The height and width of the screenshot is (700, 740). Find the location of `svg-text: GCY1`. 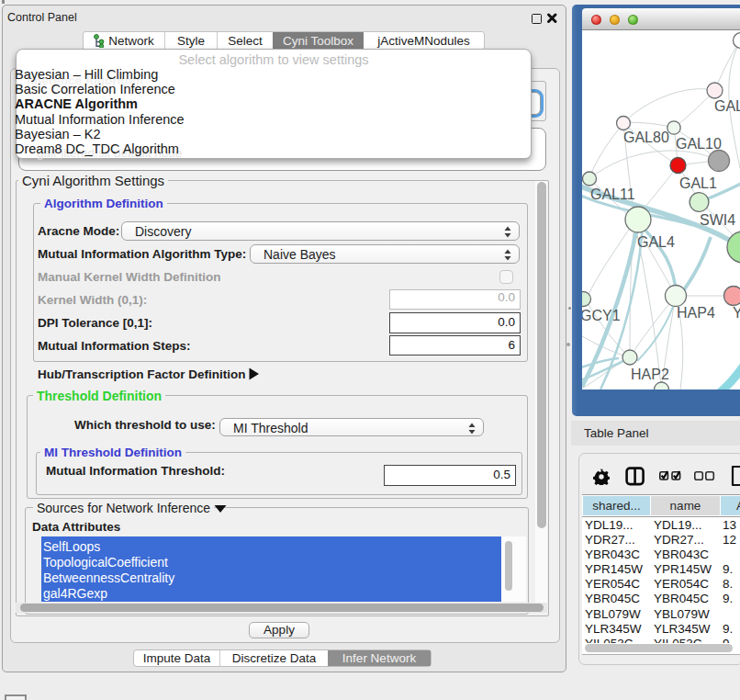

svg-text: GCY1 is located at coordinates (601, 316).